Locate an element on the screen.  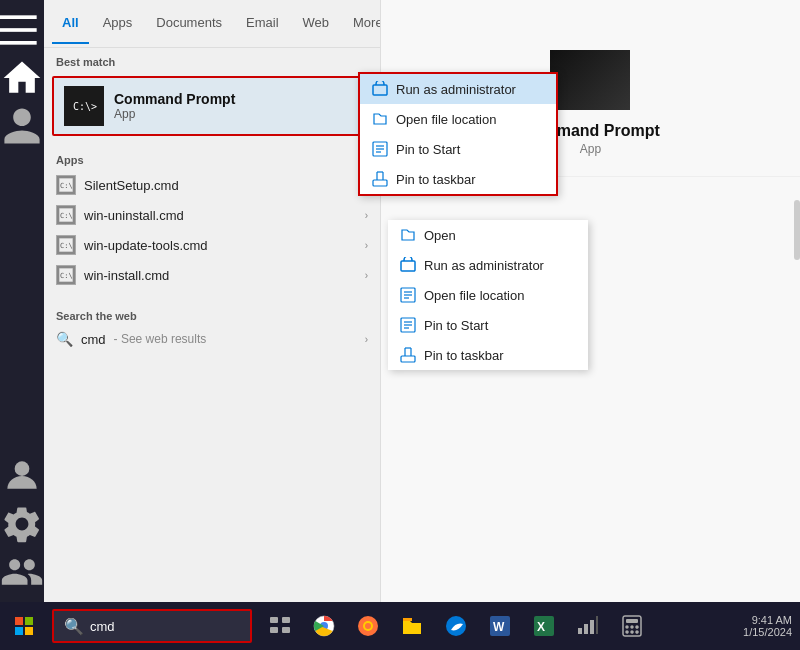
best-match-subtitle: App is located at coordinates (174, 114).